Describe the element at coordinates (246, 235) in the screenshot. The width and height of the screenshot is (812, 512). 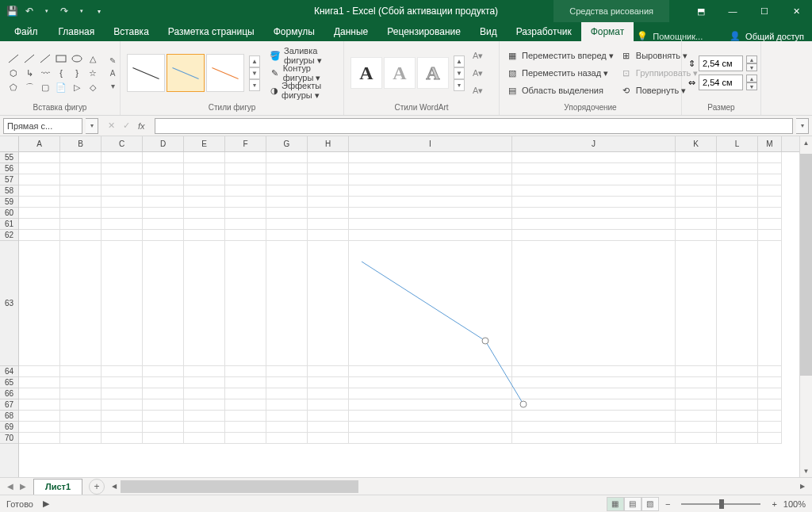
I see `cell-F62` at that location.